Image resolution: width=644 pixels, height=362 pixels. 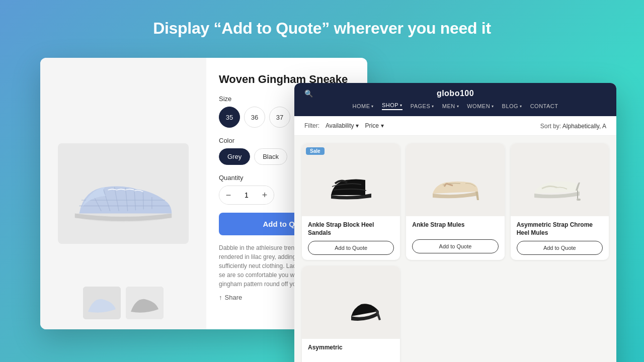 I want to click on product-card-1: Sale Ankle Strap Block Heel Sandals, so click(x=351, y=202).